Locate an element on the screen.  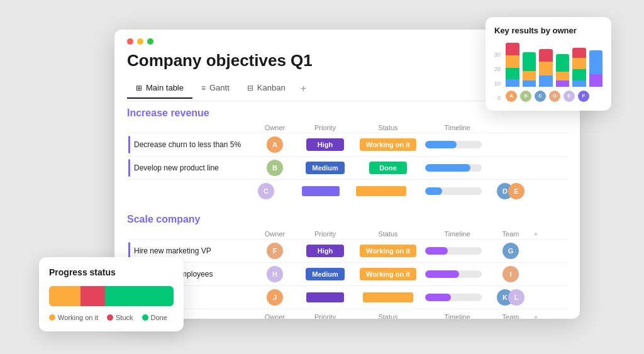
table-header-2: Owner Priority Status Timeline Team + is located at coordinates (347, 234).